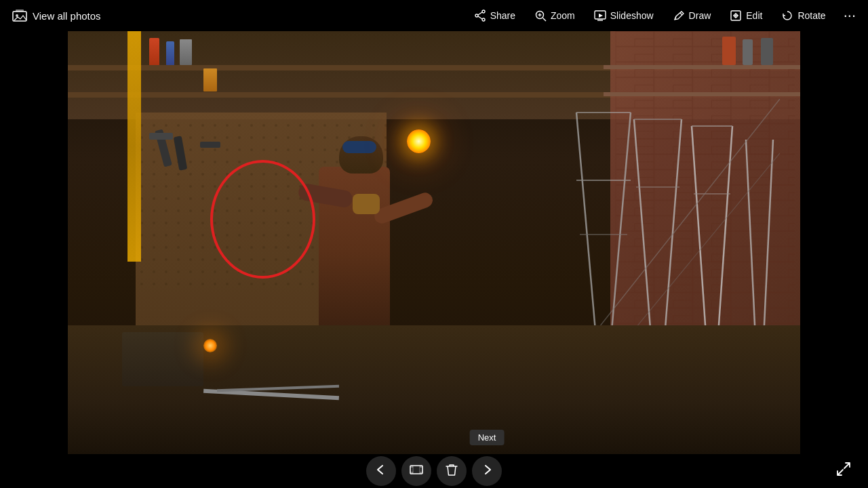 This screenshot has height=488, width=868. What do you see at coordinates (624, 16) in the screenshot?
I see `slideshow-button: Slideshow` at bounding box center [624, 16].